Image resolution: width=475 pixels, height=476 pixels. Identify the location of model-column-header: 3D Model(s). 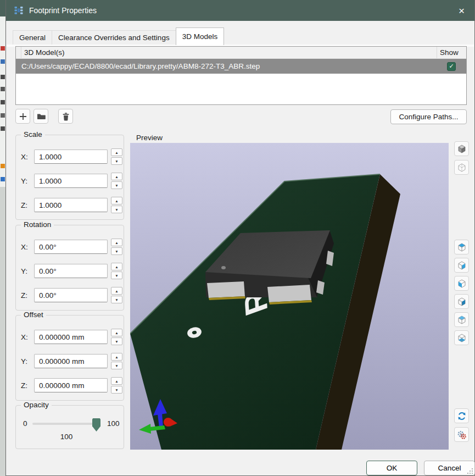
(229, 53).